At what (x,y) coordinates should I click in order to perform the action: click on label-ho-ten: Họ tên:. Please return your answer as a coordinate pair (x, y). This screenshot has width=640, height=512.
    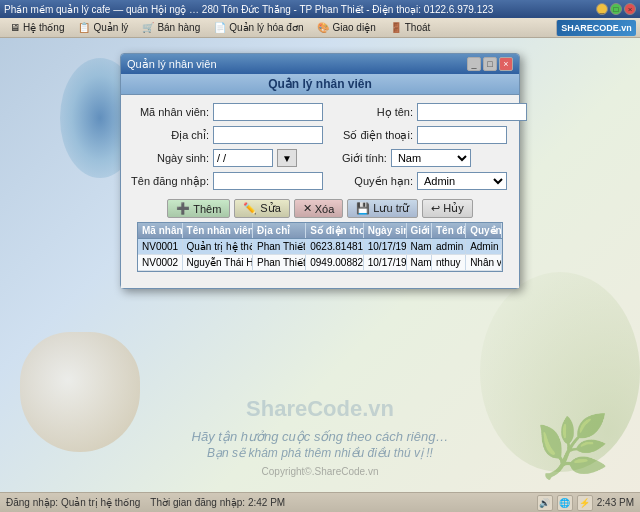
    Looking at the image, I should click on (373, 112).